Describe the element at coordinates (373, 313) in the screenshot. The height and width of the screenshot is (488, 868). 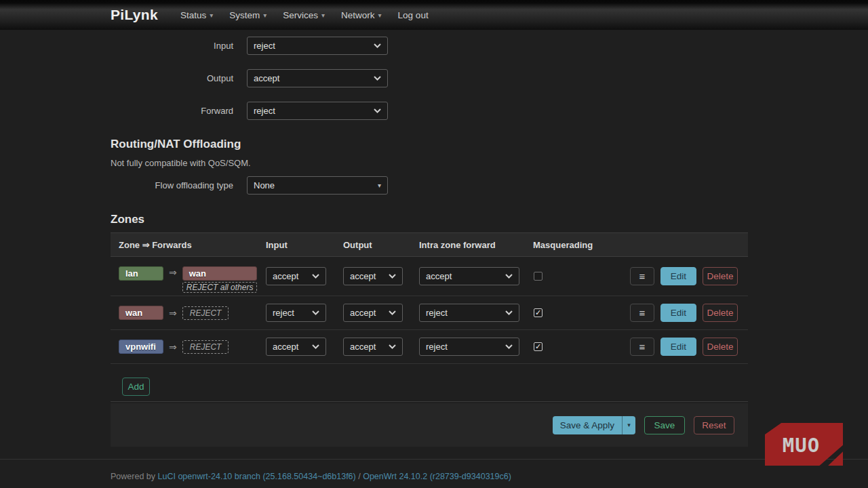
I see `zone-wan-output-select: accept` at that location.